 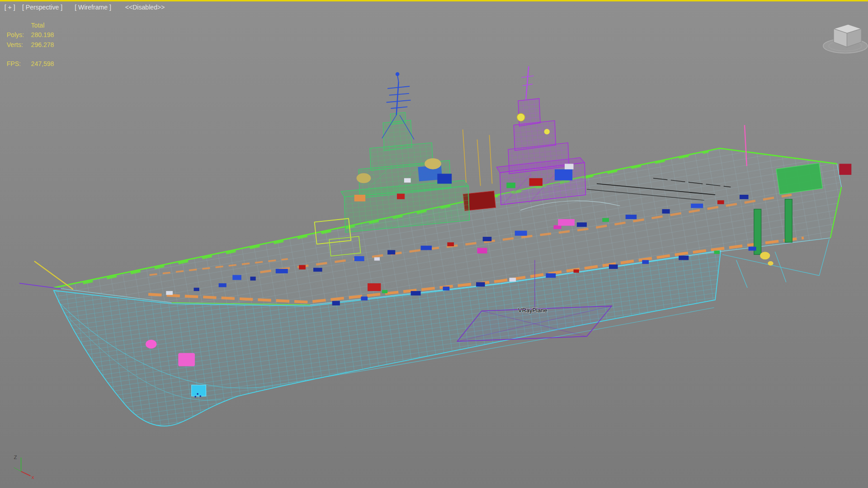 I want to click on viewport-disabled-note: <<Disabled>>, so click(x=145, y=7).